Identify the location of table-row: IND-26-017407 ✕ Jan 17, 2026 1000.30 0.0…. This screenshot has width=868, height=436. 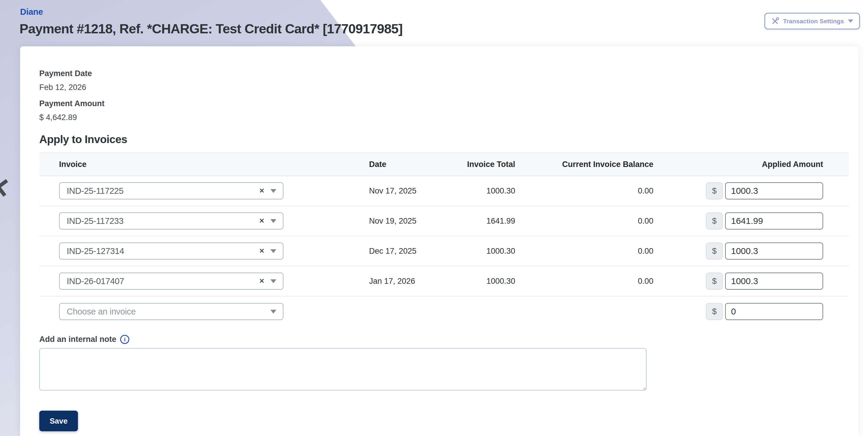
(444, 281).